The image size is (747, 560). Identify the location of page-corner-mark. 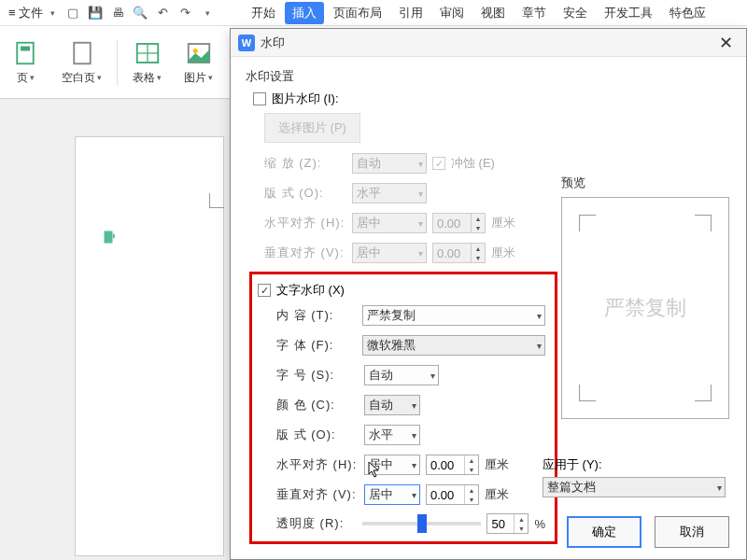
(217, 201).